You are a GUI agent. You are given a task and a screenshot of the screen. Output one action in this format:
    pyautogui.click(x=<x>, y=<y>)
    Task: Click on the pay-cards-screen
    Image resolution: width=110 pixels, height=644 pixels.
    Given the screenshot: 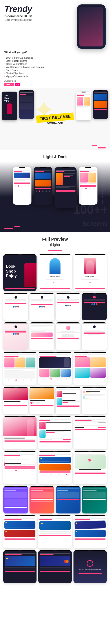 What is the action you would take?
    pyautogui.click(x=90, y=532)
    